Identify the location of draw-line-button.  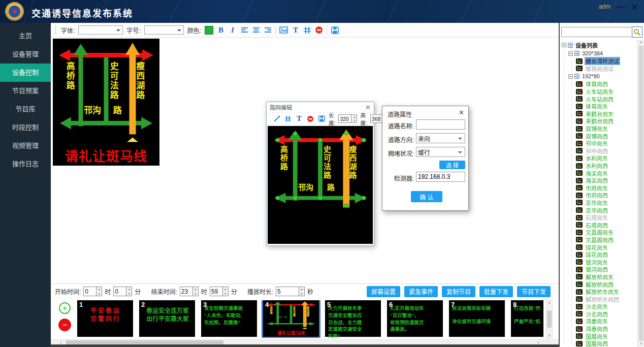
(277, 119).